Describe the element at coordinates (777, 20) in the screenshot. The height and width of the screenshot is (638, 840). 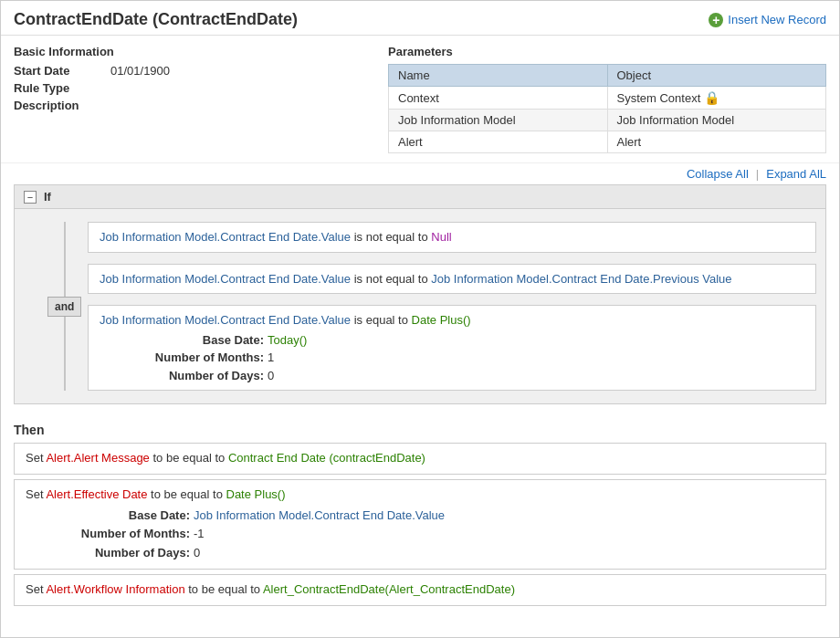
I see `insert-new-record-label: Insert New Record` at that location.